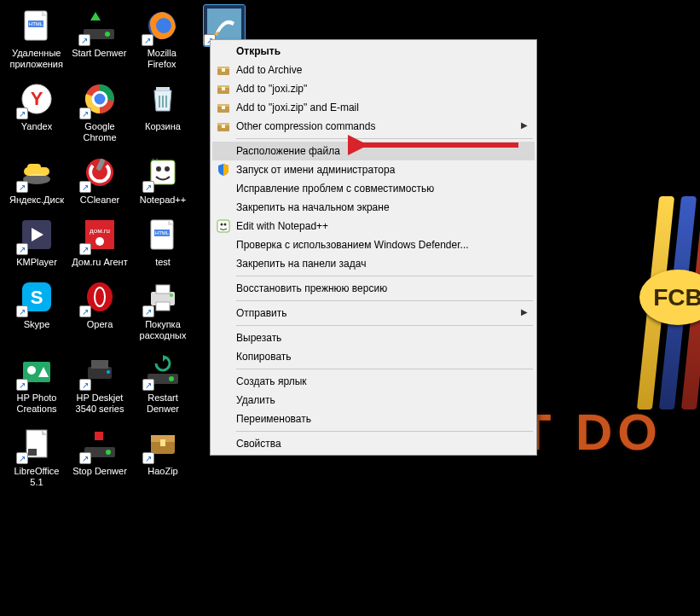 The width and height of the screenshot is (700, 616). I want to click on context-menu-item: Восстановить прежнюю версию, so click(373, 288).